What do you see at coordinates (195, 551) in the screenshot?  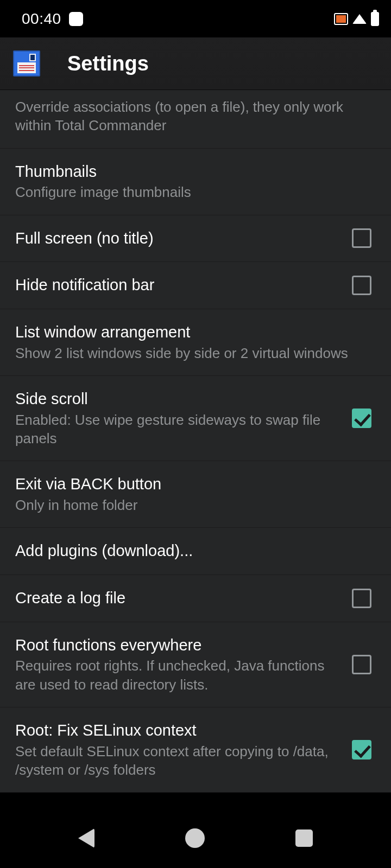 I see `settings-item-text: Add plugins (download)...` at bounding box center [195, 551].